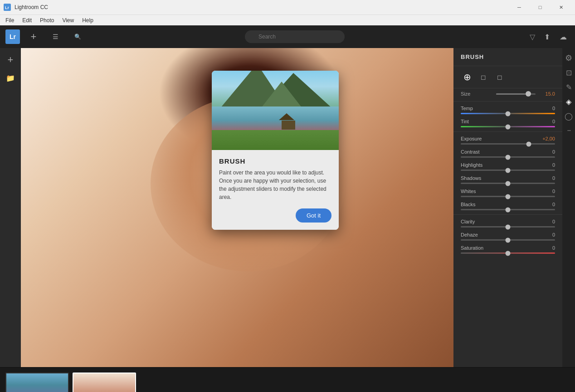  I want to click on adj-thumb-blacks, so click(508, 209).